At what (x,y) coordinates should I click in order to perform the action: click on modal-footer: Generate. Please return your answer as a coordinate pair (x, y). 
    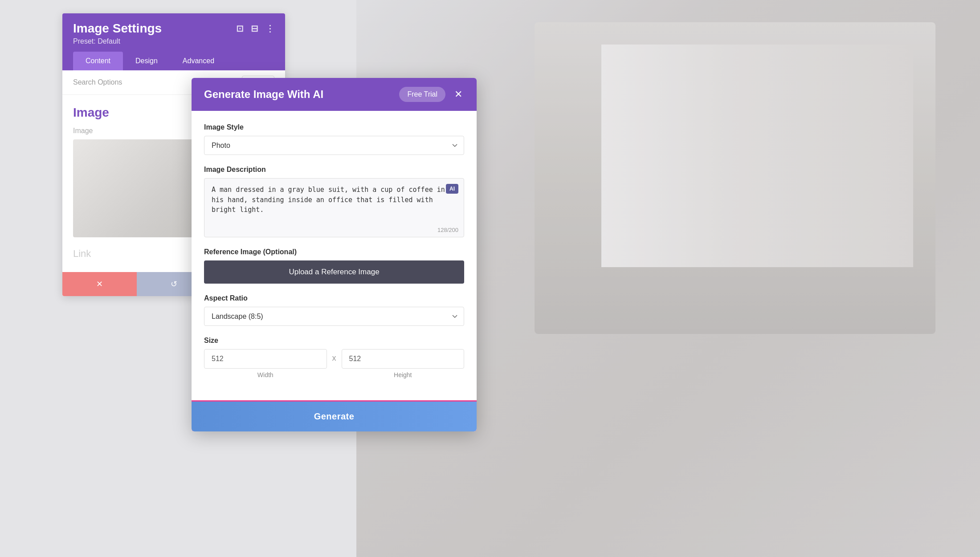
    Looking at the image, I should click on (334, 417).